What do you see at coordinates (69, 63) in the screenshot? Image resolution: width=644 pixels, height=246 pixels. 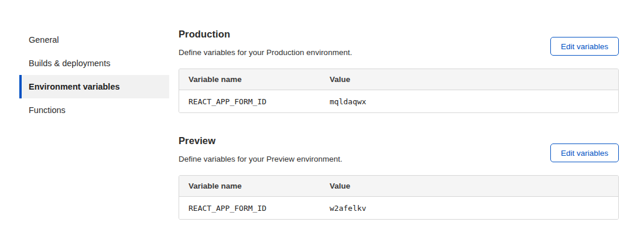 I see `sidebar-item-label: Builds & deployments` at bounding box center [69, 63].